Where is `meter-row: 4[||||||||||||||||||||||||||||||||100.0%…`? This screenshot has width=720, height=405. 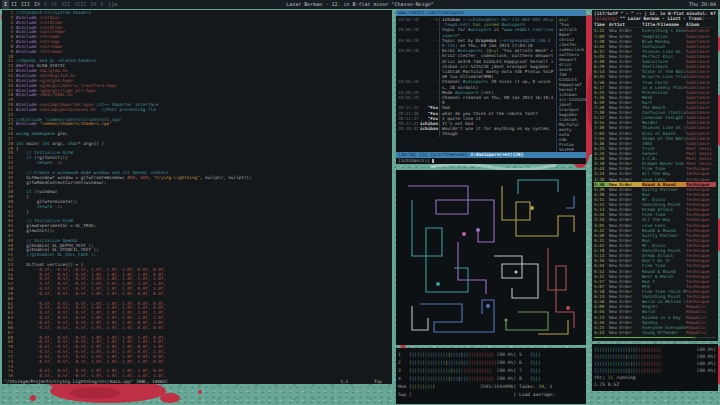
meter-row: 4[||||||||||||||||||||||||||||||||100.0%… is located at coordinates (457, 379).